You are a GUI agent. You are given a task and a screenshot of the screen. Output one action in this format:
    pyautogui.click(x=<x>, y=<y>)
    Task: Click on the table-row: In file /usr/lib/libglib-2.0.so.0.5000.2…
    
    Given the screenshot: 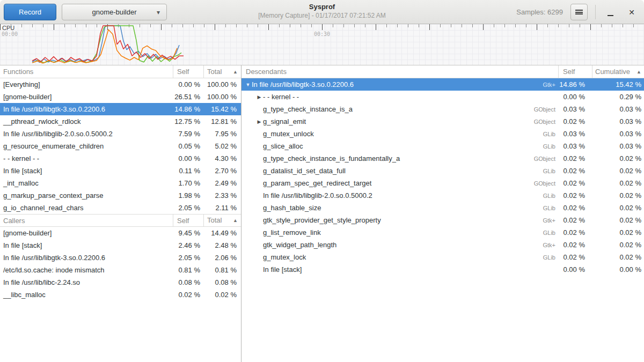 What is the action you would take?
    pyautogui.click(x=120, y=134)
    